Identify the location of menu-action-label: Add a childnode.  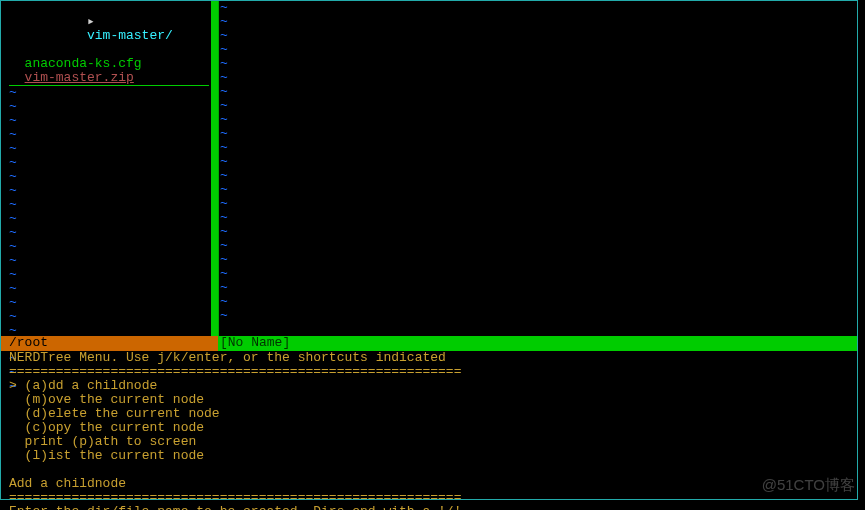
(429, 484).